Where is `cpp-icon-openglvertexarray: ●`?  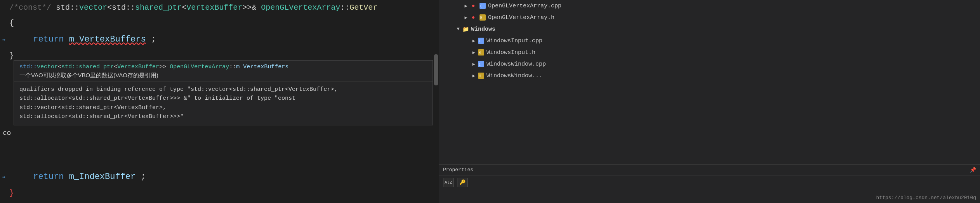 cpp-icon-openglvertexarray: ● is located at coordinates (473, 6).